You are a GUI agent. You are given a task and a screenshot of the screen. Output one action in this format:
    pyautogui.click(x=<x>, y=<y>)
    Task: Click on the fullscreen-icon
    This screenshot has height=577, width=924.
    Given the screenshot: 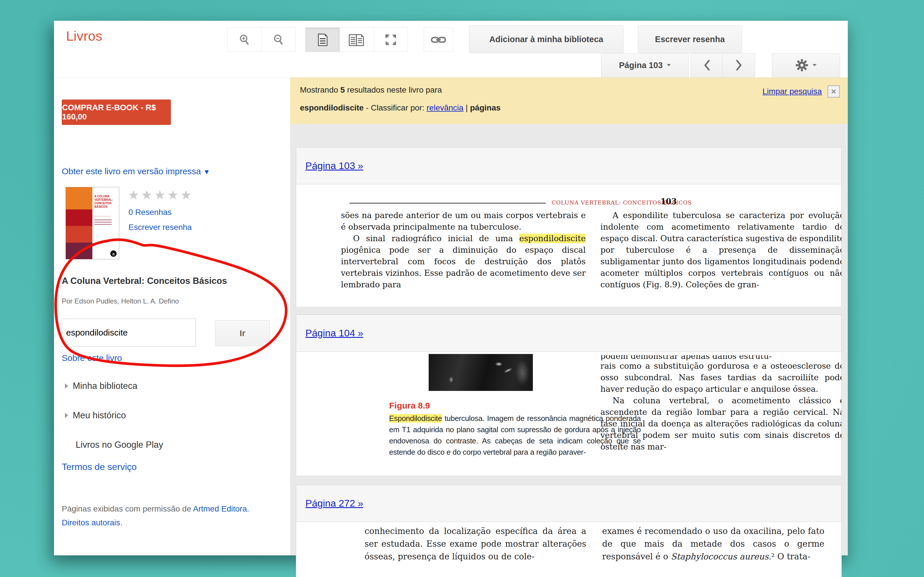 What is the action you would take?
    pyautogui.click(x=391, y=40)
    